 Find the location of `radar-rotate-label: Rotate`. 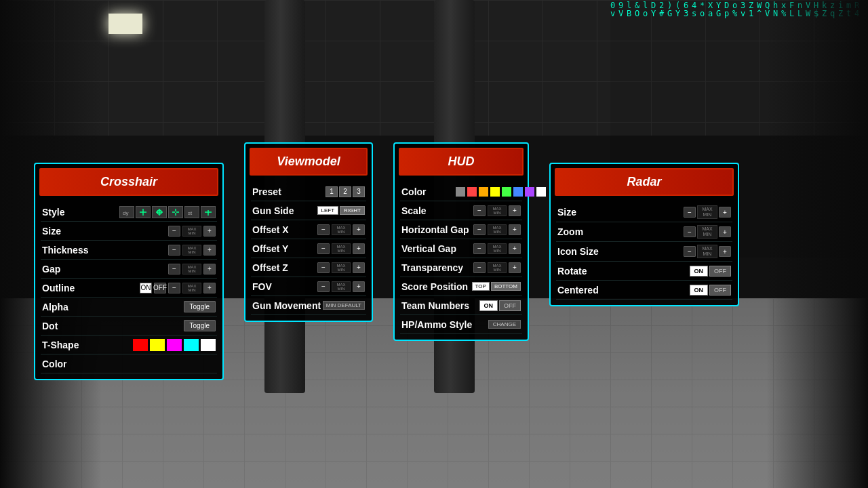

radar-rotate-label: Rotate is located at coordinates (624, 271).